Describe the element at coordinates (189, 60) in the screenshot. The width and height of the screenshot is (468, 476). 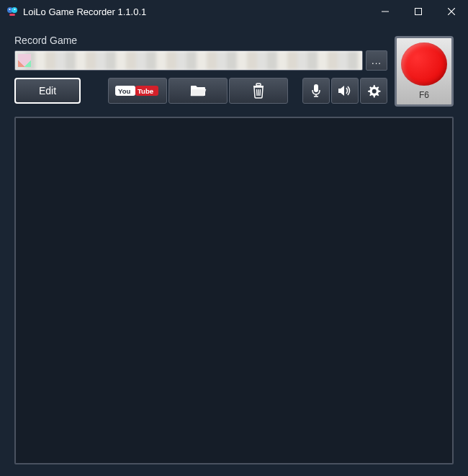
I see `game-path-value-obscured` at that location.